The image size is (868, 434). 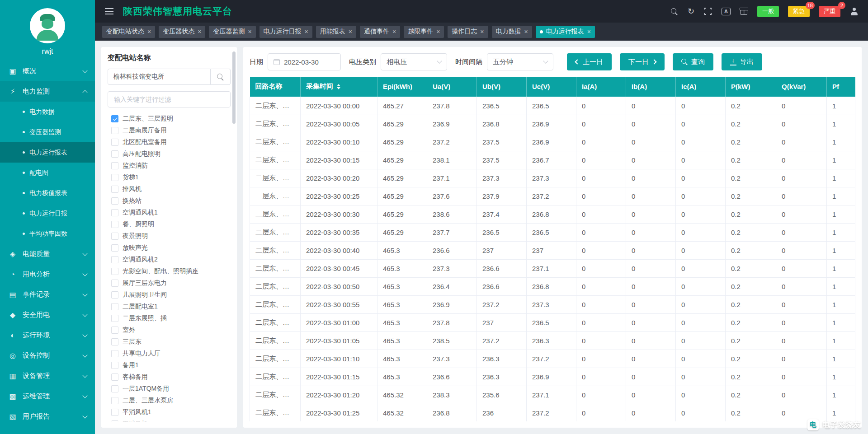 What do you see at coordinates (47, 112) in the screenshot?
I see `sidebar-subitem-1: 电力数据` at bounding box center [47, 112].